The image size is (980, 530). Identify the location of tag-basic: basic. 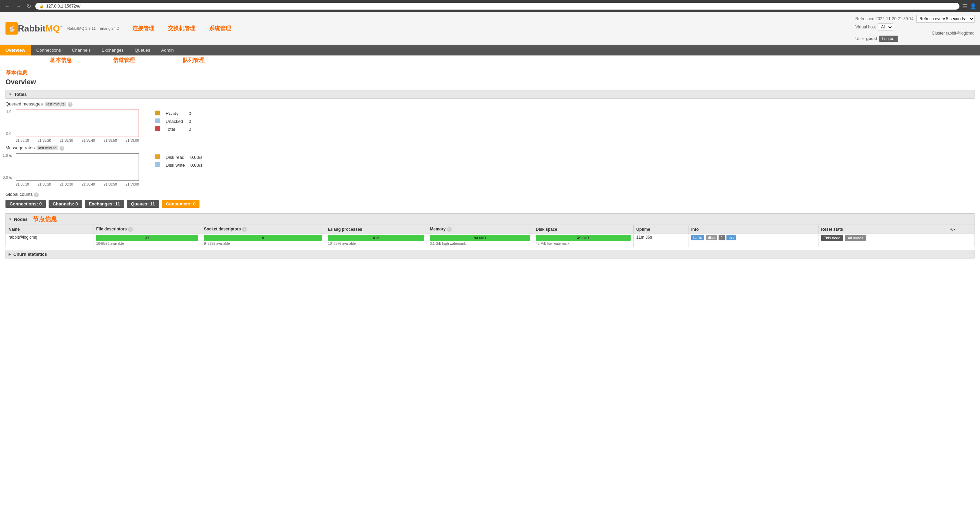
(698, 238).